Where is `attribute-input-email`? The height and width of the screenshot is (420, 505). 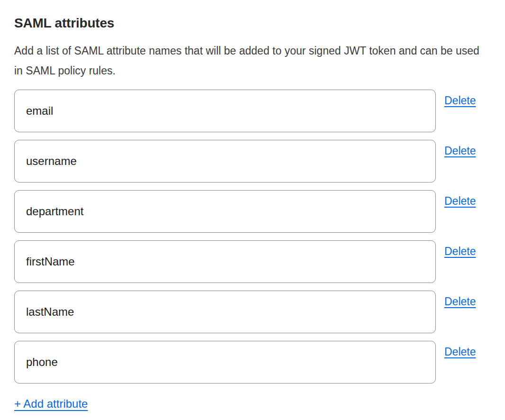 attribute-input-email is located at coordinates (225, 111).